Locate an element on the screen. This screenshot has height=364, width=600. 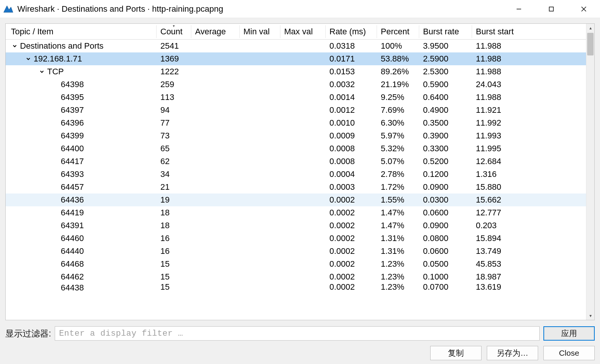
table-row: 643982590.003221.19%0.590024.043 is located at coordinates (296, 84).